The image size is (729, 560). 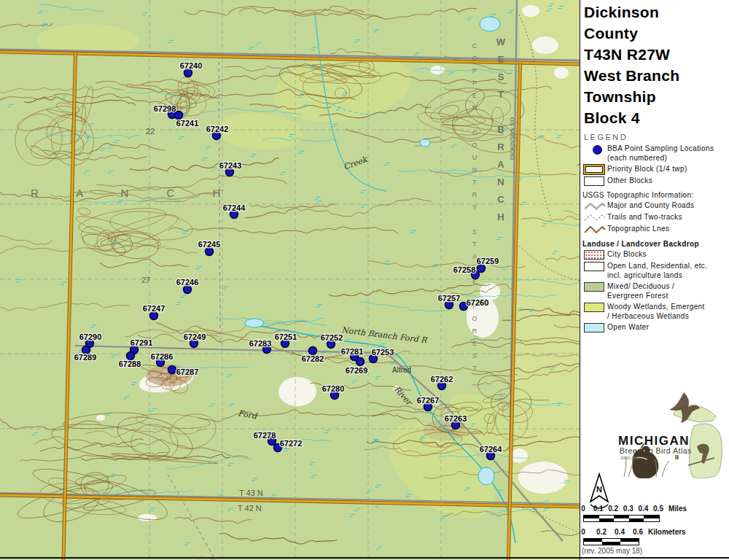 I want to click on legend-label: Major and County Roads, so click(x=650, y=206).